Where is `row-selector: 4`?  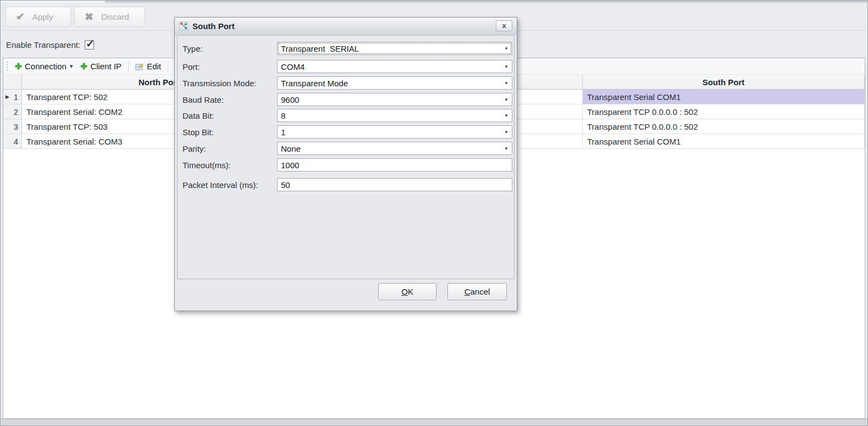 row-selector: 4 is located at coordinates (13, 142).